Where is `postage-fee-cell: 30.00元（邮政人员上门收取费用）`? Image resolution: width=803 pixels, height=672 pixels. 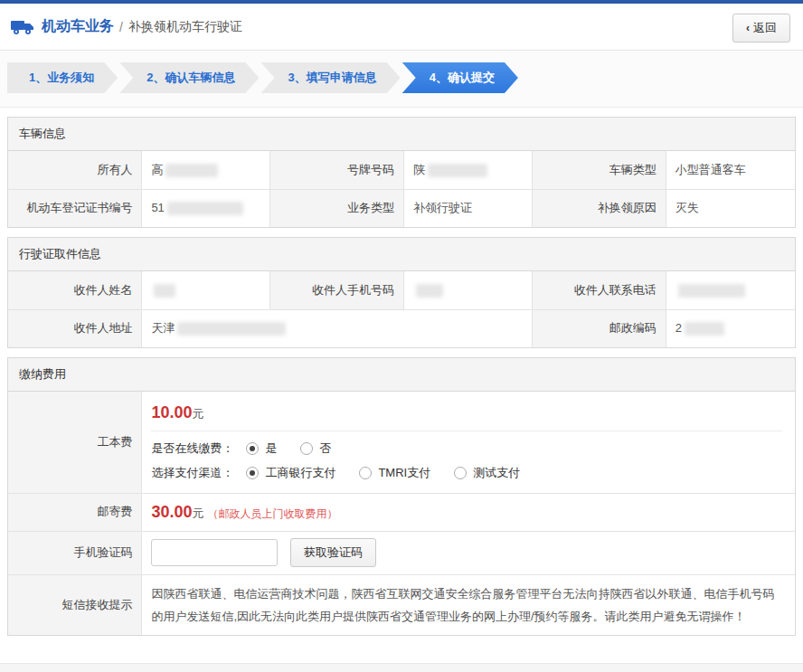
postage-fee-cell: 30.00元（邮政人员上门收取费用） is located at coordinates (468, 512).